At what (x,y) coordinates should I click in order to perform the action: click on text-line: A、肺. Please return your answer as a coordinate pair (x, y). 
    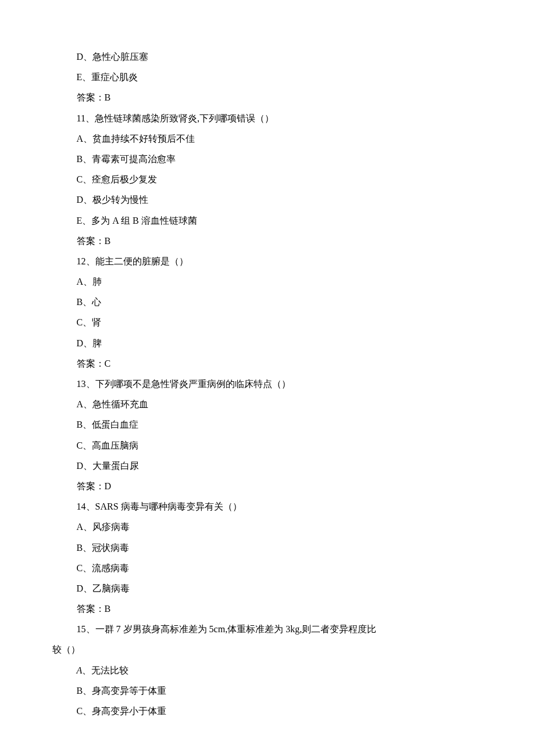
    Looking at the image, I should click on (268, 281).